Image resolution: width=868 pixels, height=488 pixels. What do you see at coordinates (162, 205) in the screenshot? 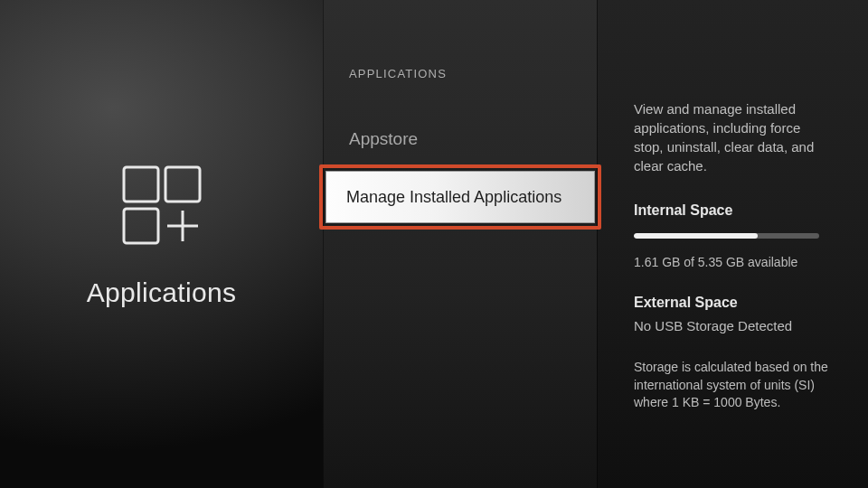
I see `applications-icon` at bounding box center [162, 205].